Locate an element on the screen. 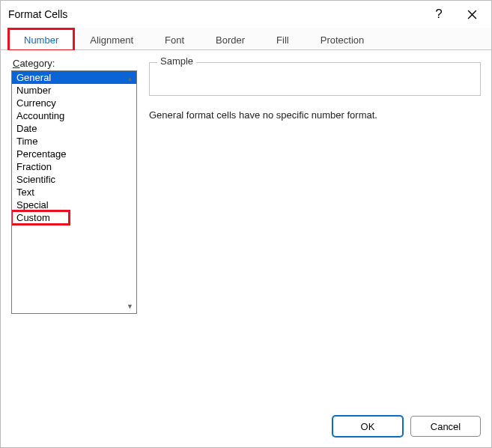 This screenshot has height=448, width=492. format-description: General format cells have no specific nu… is located at coordinates (315, 115).